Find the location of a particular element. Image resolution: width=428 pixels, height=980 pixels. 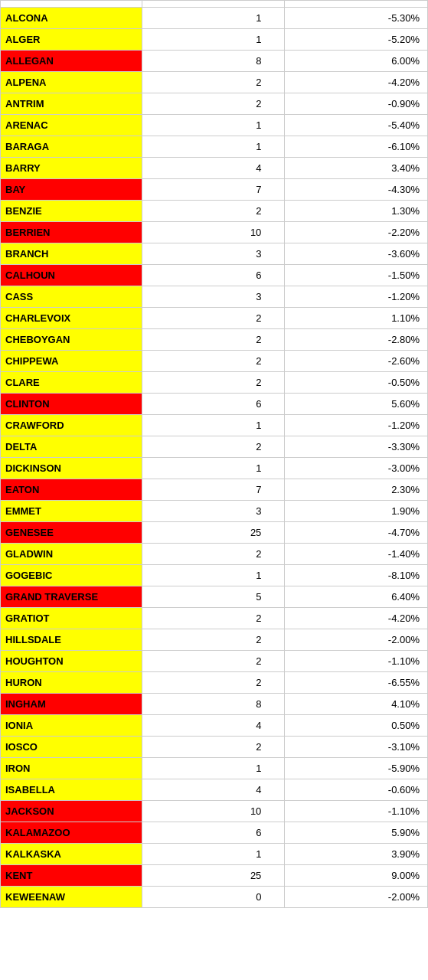

excess-dem-value: 3 is located at coordinates (213, 511).